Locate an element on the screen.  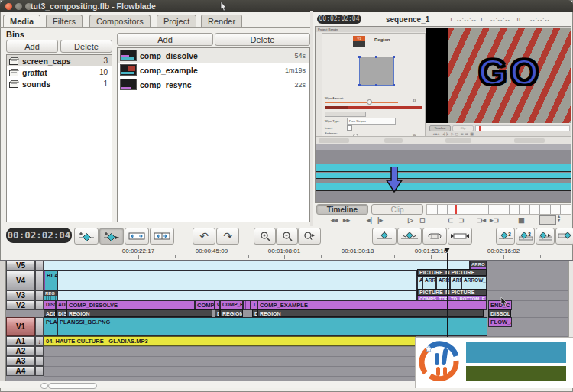
mark-out-button: ⊐ is located at coordinates (461, 220).